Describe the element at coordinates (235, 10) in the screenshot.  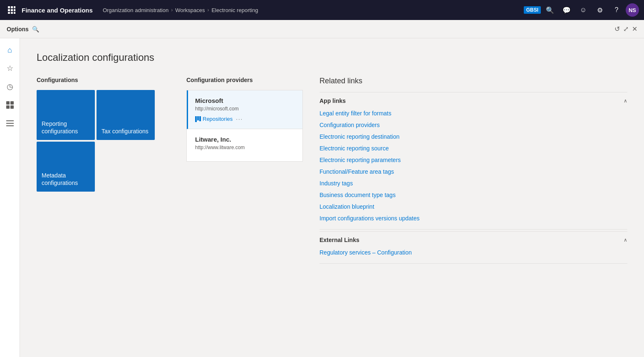
I see `breadcrumb-er: Electronic reporting` at that location.